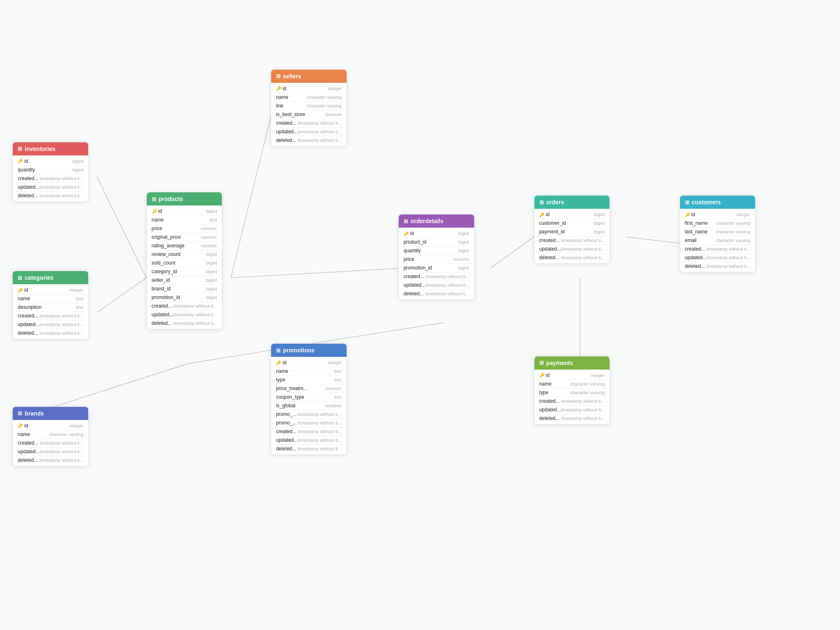  What do you see at coordinates (50, 312) in the screenshot?
I see `table-body-categories: 🔑idintegernametextdescriptiontextcreated…` at bounding box center [50, 312].